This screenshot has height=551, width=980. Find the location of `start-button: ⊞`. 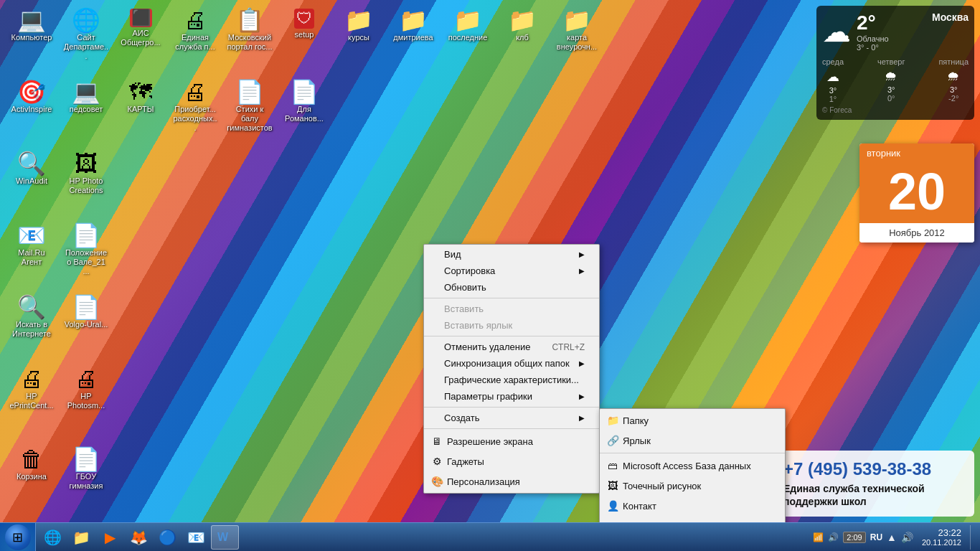

start-button: ⊞ is located at coordinates (18, 537).